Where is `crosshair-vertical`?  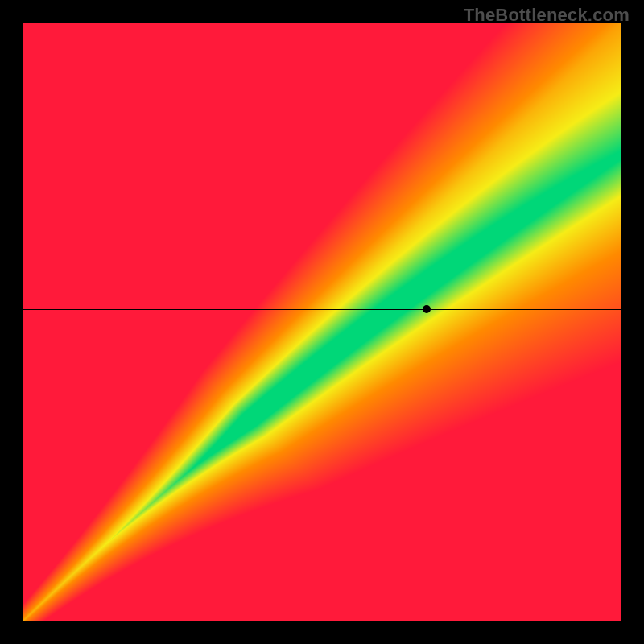 crosshair-vertical is located at coordinates (427, 322).